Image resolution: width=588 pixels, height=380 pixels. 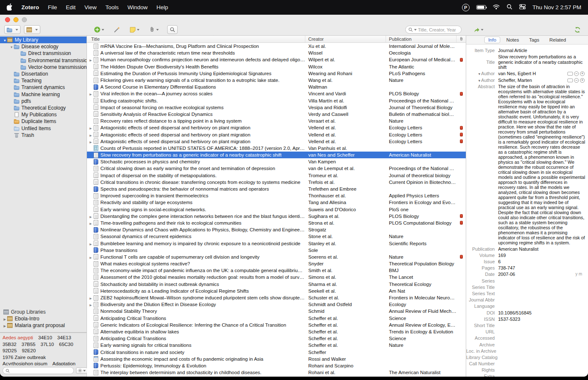 I want to click on add-by-identifier-button, so click(x=117, y=30).